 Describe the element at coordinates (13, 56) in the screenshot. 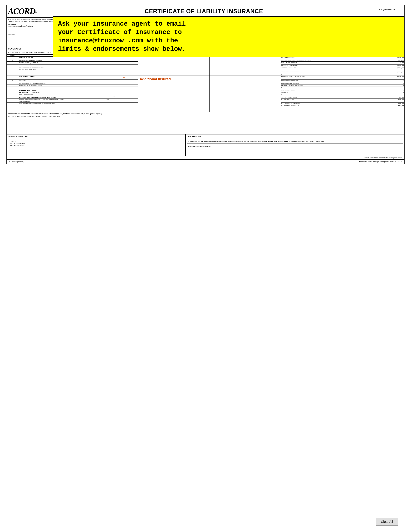

I see `th-insr-ltr: INSR LTR` at that location.